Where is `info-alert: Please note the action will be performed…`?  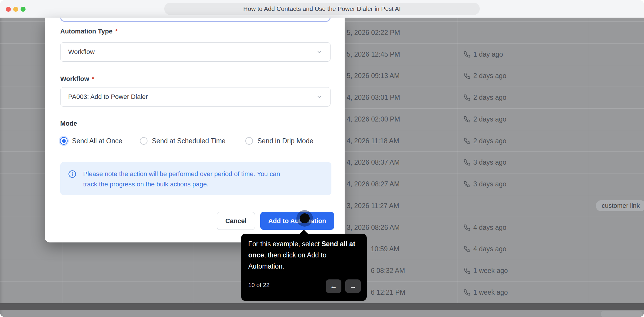
info-alert: Please note the action will be performed… is located at coordinates (196, 178).